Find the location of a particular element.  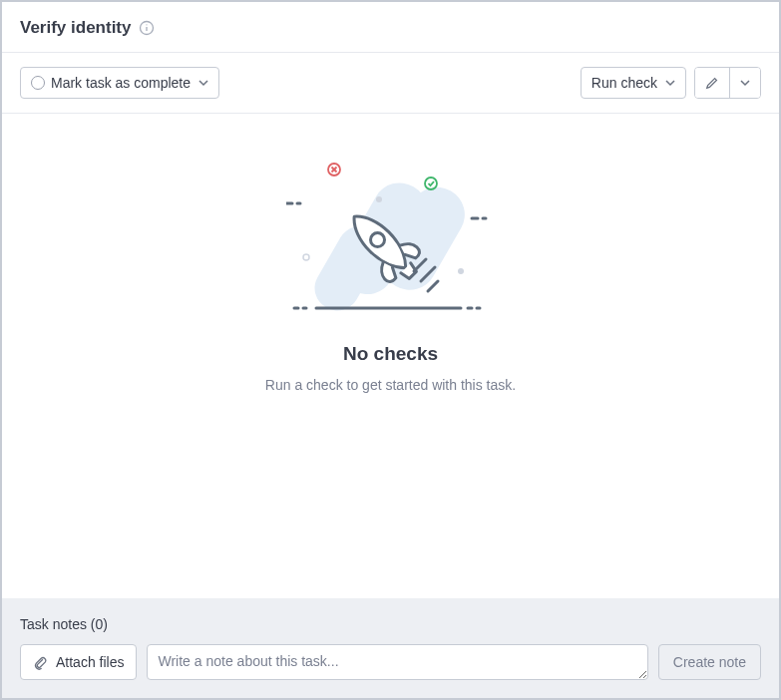

create-note-button: Create note is located at coordinates (710, 662).